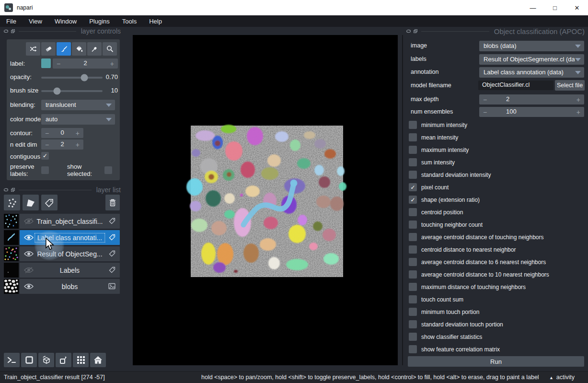 This screenshot has width=588, height=383. Describe the element at coordinates (85, 63) in the screenshot. I see `label-value: 2` at that location.